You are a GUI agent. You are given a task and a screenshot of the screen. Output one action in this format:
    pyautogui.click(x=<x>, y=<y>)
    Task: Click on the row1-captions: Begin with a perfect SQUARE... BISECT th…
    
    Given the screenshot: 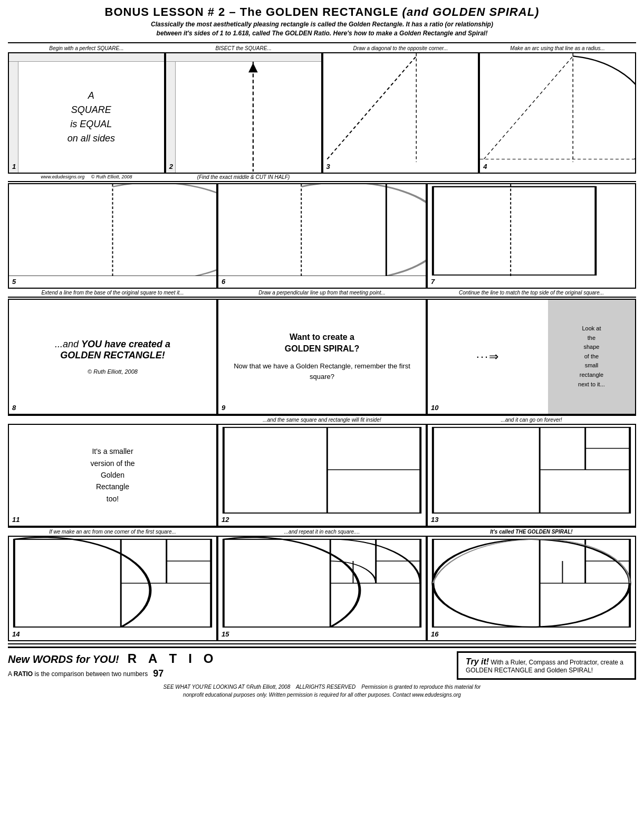 What is the action you would take?
    pyautogui.click(x=322, y=49)
    